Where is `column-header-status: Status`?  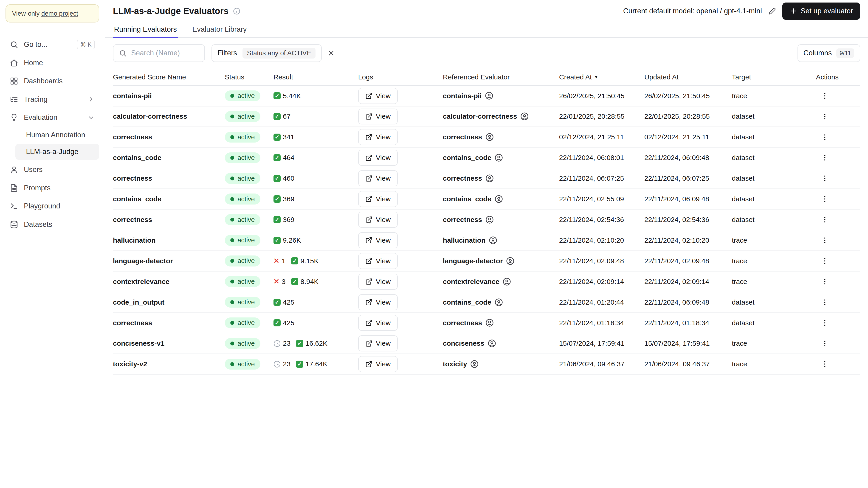
column-header-status: Status is located at coordinates (249, 77).